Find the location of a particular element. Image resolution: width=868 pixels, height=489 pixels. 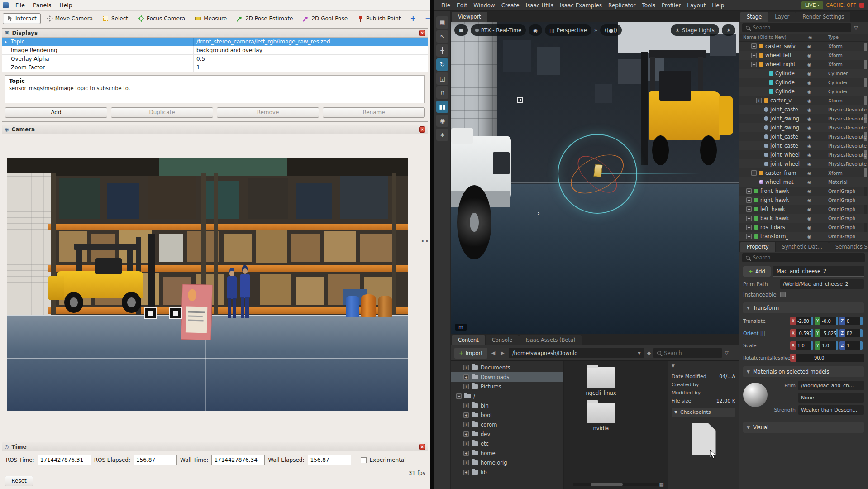

content-tree-row: + Downloads is located at coordinates (507, 377).